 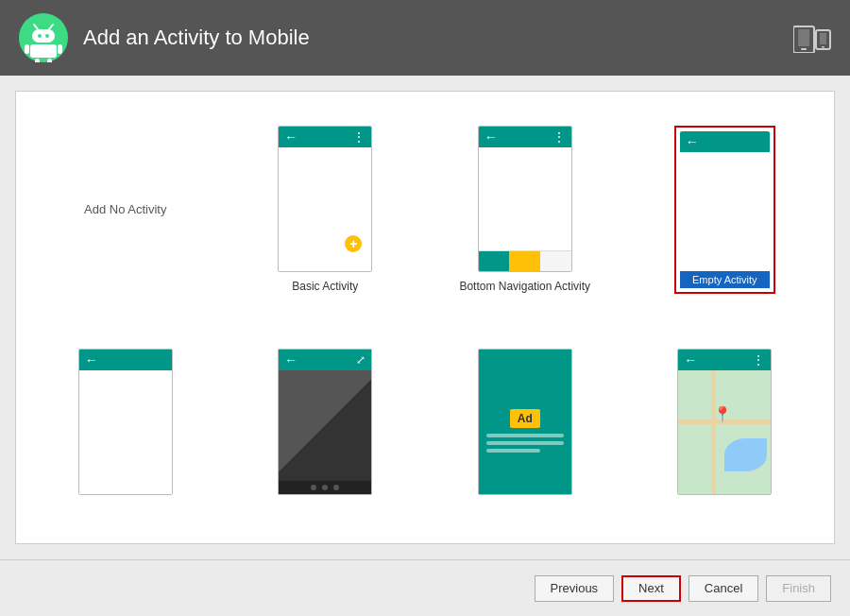 I want to click on previous-button: Previous, so click(x=574, y=589).